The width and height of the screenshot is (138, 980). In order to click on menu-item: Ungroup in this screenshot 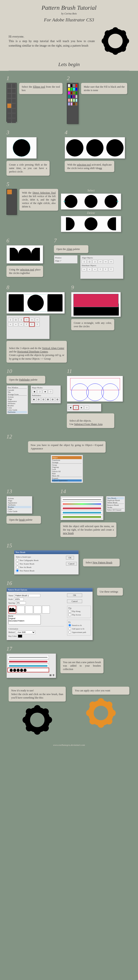, I will do `click(67, 467)`.